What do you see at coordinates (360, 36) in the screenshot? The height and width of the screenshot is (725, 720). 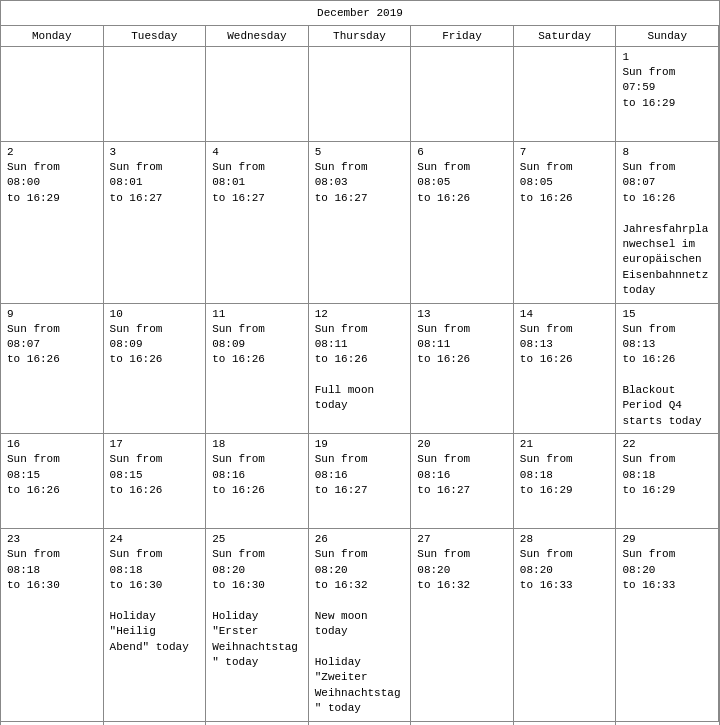 I see `day-header-thursday: Thursday` at bounding box center [360, 36].